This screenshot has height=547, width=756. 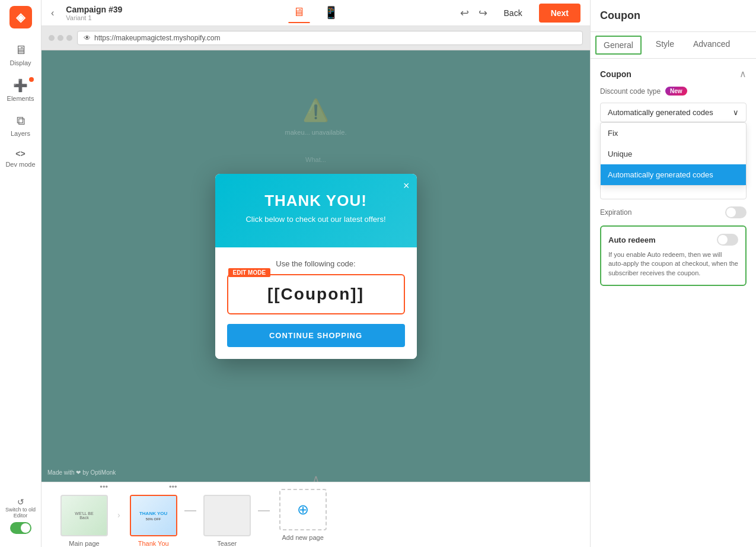 What do you see at coordinates (21, 528) in the screenshot?
I see `switch-editor-toggle` at bounding box center [21, 528].